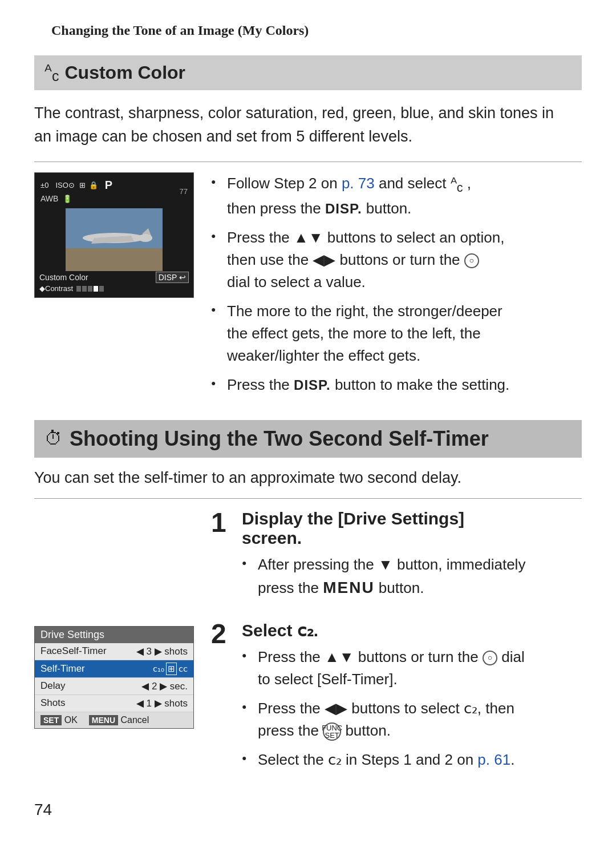 The image size is (616, 868). I want to click on self-timer-intro: You can set the self-timer to an approxi…, so click(308, 478).